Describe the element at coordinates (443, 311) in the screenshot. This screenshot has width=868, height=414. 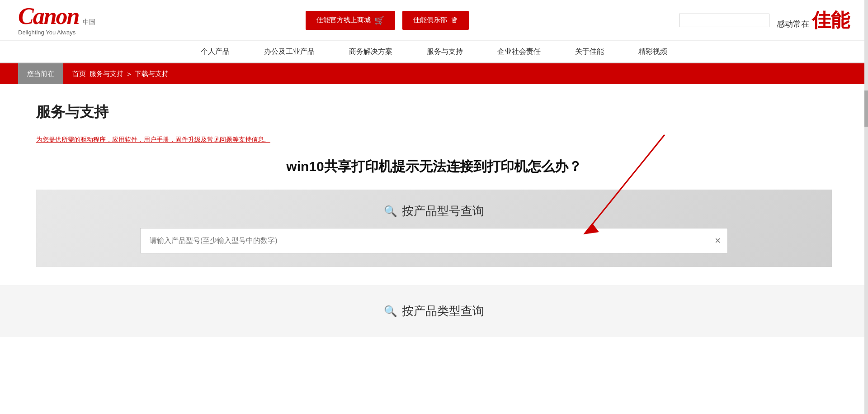
I see `search-type-title-text: 按产品类型查询` at that location.